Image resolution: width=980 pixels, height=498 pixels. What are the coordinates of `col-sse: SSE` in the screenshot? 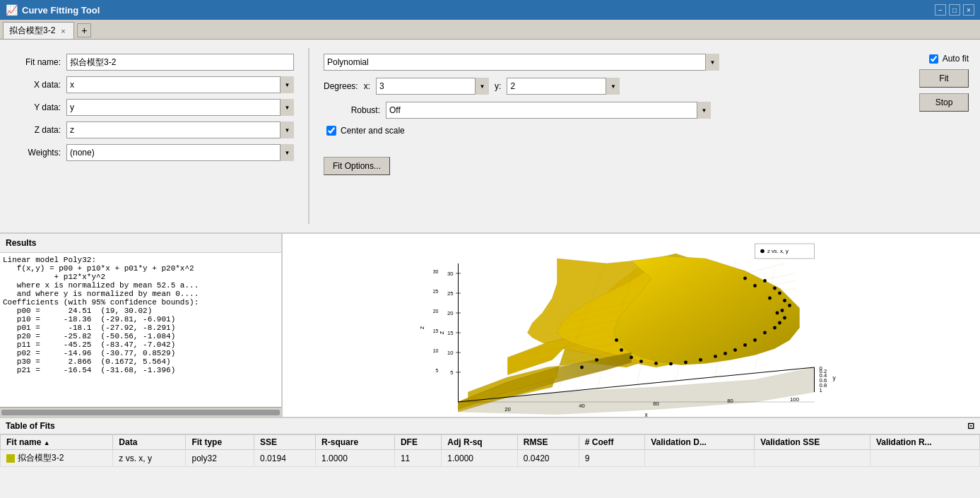 It's located at (285, 442).